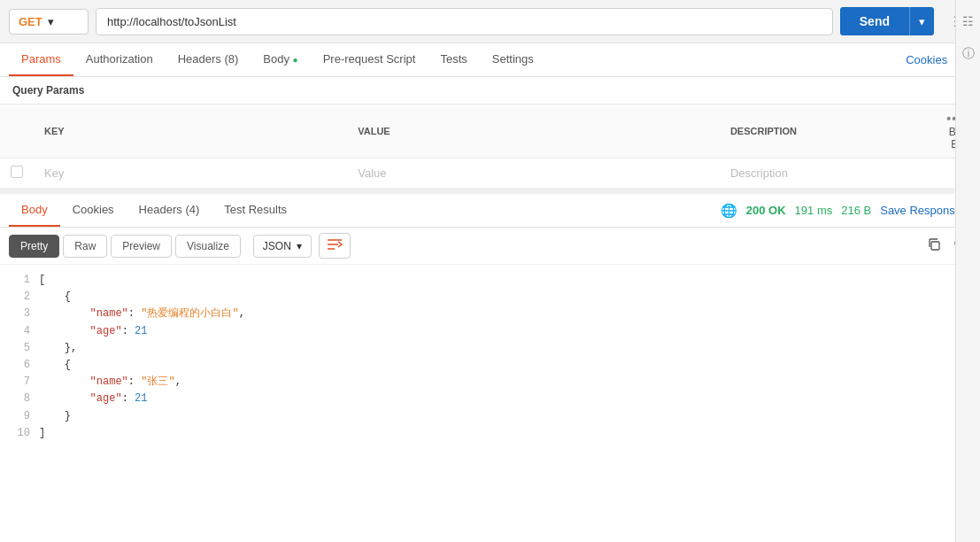  Describe the element at coordinates (209, 60) in the screenshot. I see `tab-headers: Headers (8)` at that location.